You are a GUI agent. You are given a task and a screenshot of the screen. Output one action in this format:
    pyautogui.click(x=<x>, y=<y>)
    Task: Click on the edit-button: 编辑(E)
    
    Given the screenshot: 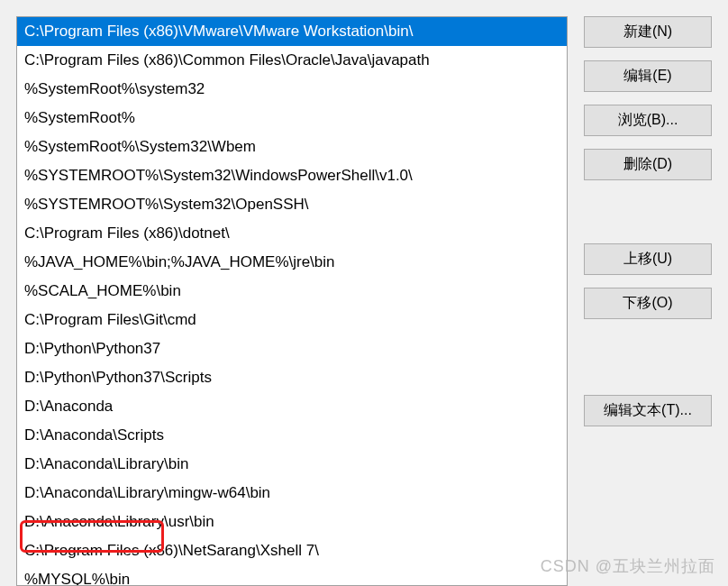 What is the action you would take?
    pyautogui.click(x=648, y=76)
    